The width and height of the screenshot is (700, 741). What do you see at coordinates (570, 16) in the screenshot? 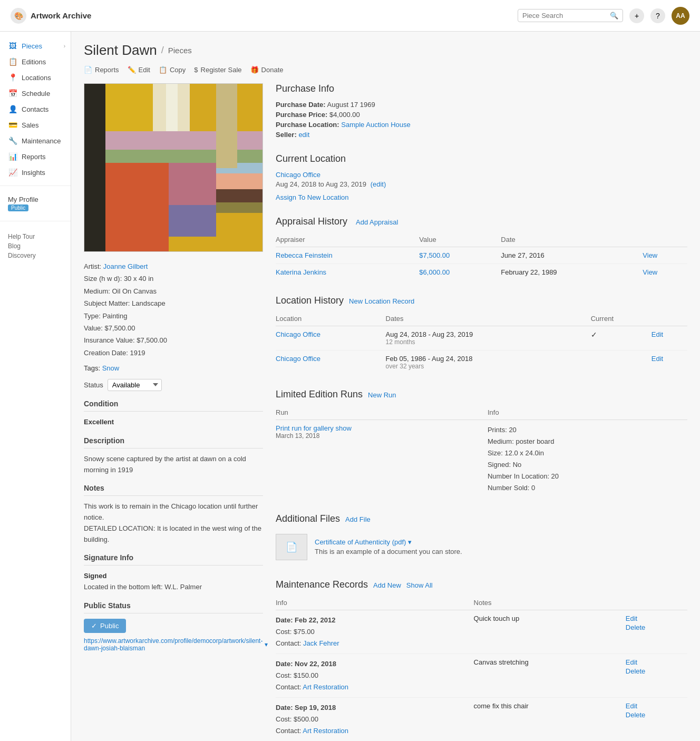
I see `search-box: 🔍` at bounding box center [570, 16].